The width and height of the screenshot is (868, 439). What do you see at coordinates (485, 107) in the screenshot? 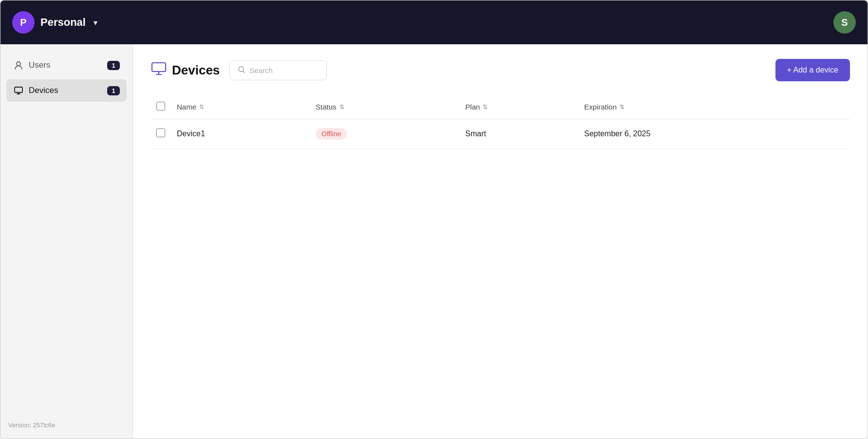
I see `sort-plan-icon: ⇅` at bounding box center [485, 107].